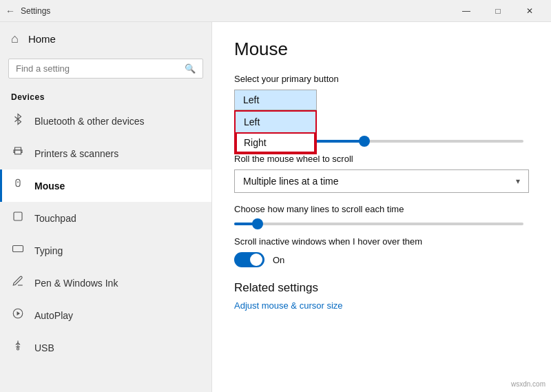 This screenshot has height=392, width=551. What do you see at coordinates (190, 69) in the screenshot?
I see `search-icon: 🔍` at bounding box center [190, 69].